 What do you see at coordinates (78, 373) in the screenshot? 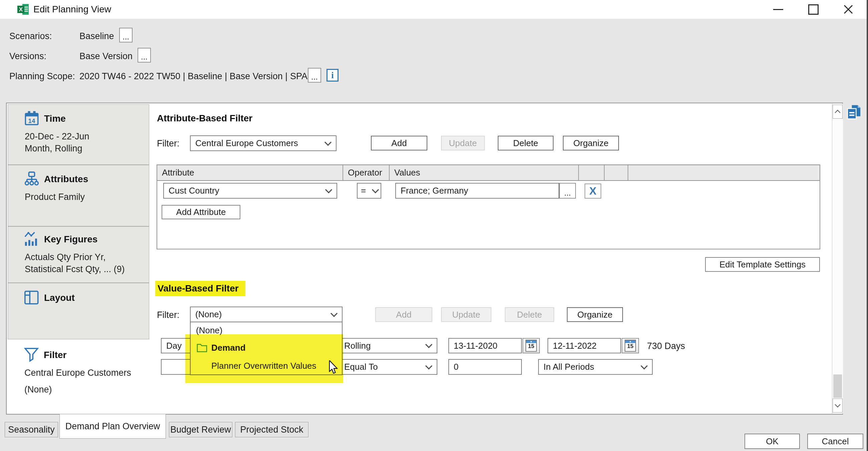
I see `sidebar-filter-line1: Central Europe Customers` at bounding box center [78, 373].